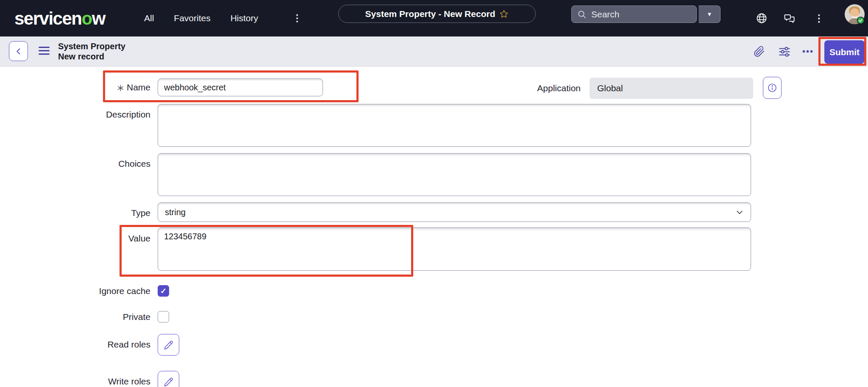 This screenshot has height=387, width=868. I want to click on search-input, so click(640, 14).